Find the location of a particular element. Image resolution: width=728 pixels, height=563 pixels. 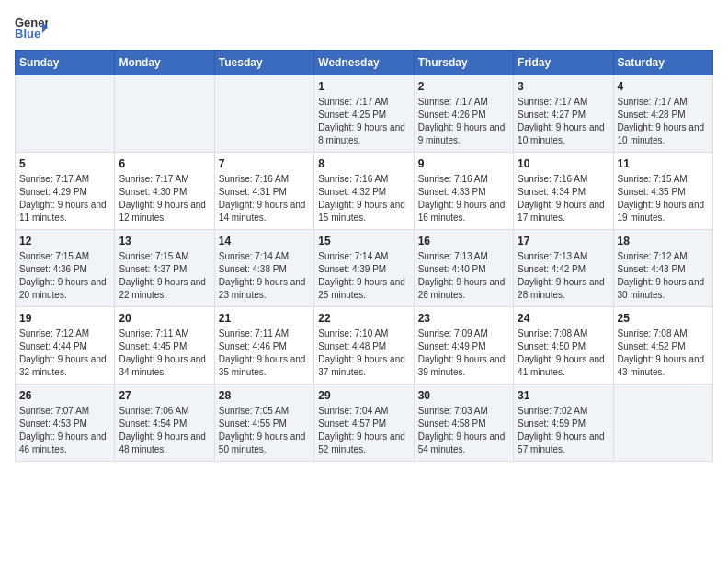

day-info: Sunrise: 7:12 AM Sunset: 4:43 PM Dayligh… is located at coordinates (664, 276).